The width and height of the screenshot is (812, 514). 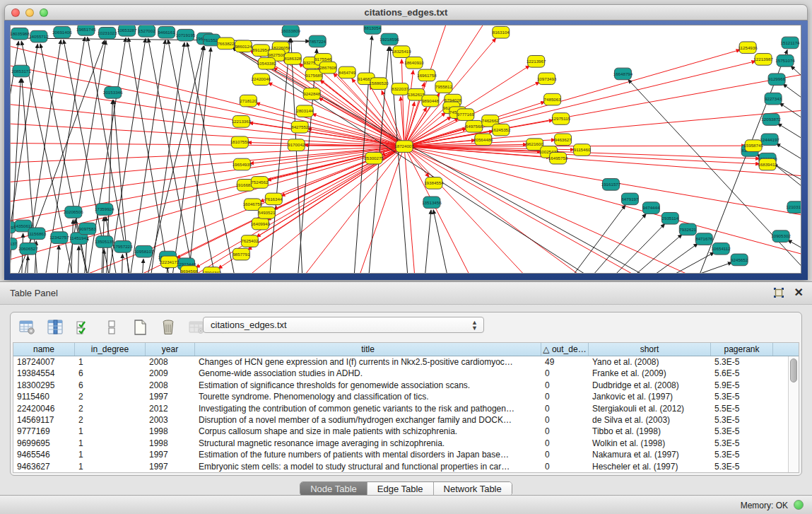 What do you see at coordinates (107, 33) in the screenshot?
I see `graph-node: 10231023` at bounding box center [107, 33].